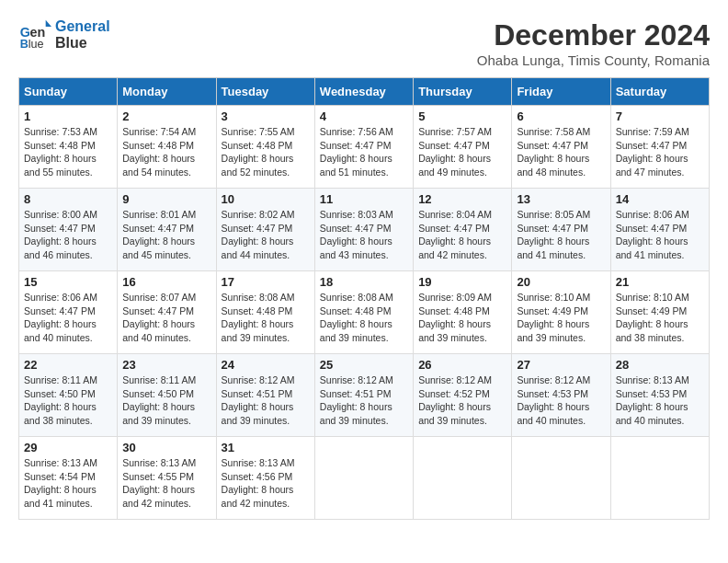 This screenshot has width=728, height=563. What do you see at coordinates (364, 43) in the screenshot?
I see `page-header: G en B lue General Blue December 2024 Oh…` at bounding box center [364, 43].